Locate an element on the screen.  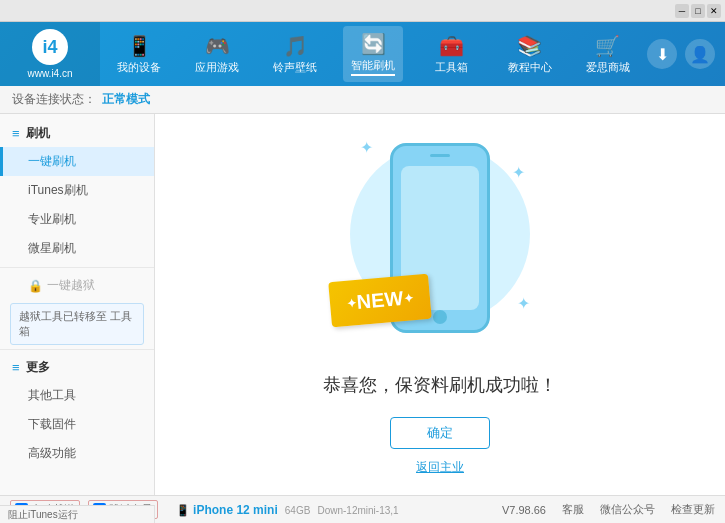
toolbox-label: 工具箱 is located at coordinates (452, 68).